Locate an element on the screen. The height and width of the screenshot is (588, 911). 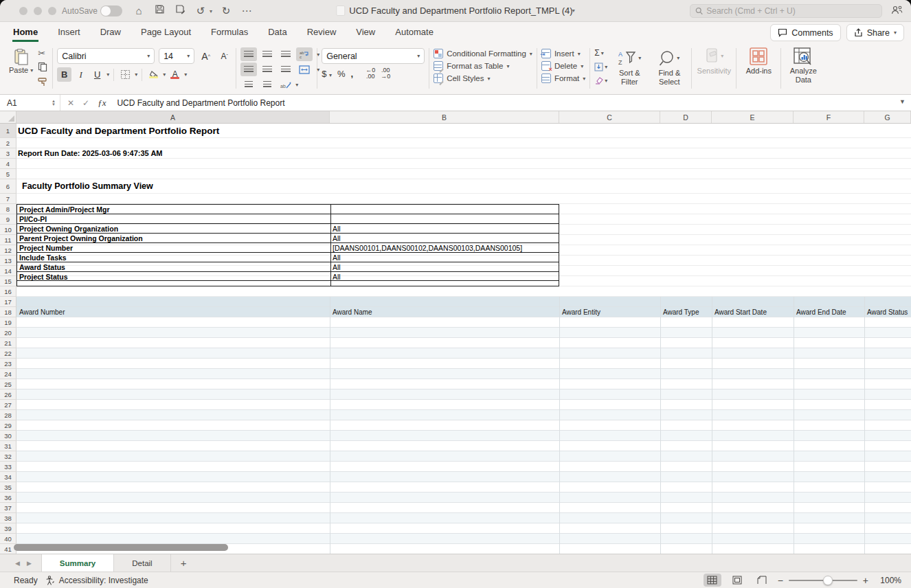
tab-data: Data is located at coordinates (278, 33).